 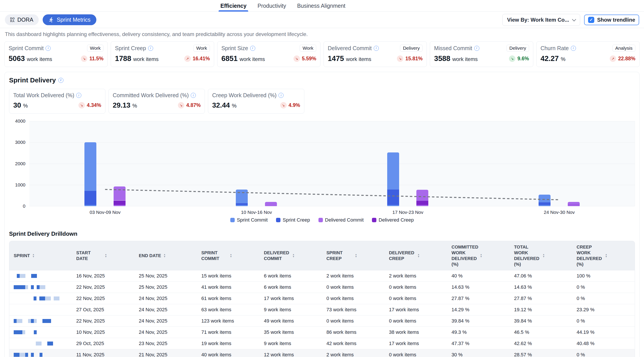 I want to click on table-row: 22 Nov, 202524 Nov, 202561 work items17 …, so click(x=322, y=298).